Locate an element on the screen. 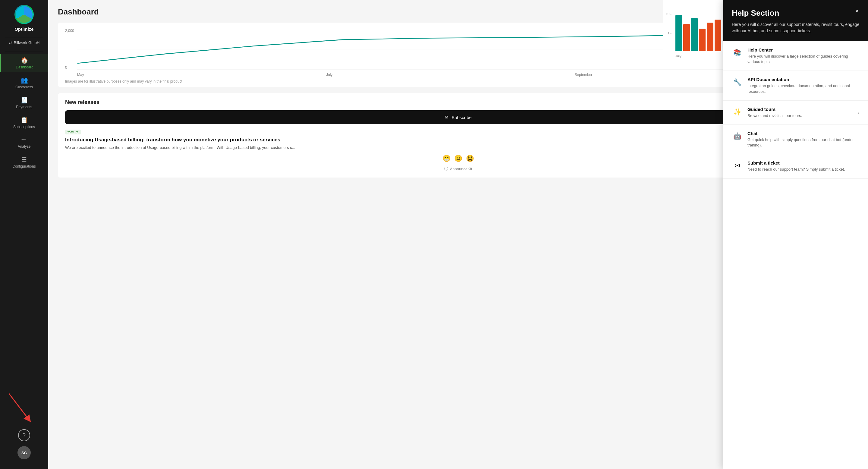 The height and width of the screenshot is (469, 868). user-avatar: SC is located at coordinates (24, 453).